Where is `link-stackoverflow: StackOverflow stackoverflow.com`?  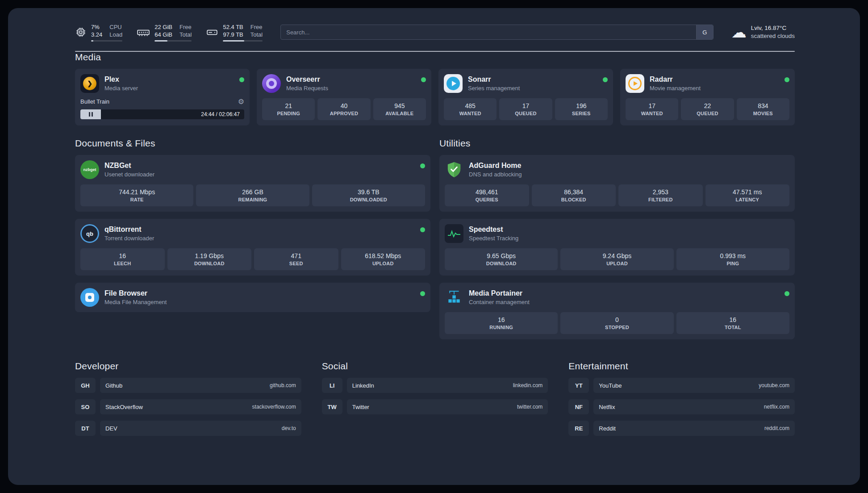
link-stackoverflow: StackOverflow stackoverflow.com is located at coordinates (201, 407).